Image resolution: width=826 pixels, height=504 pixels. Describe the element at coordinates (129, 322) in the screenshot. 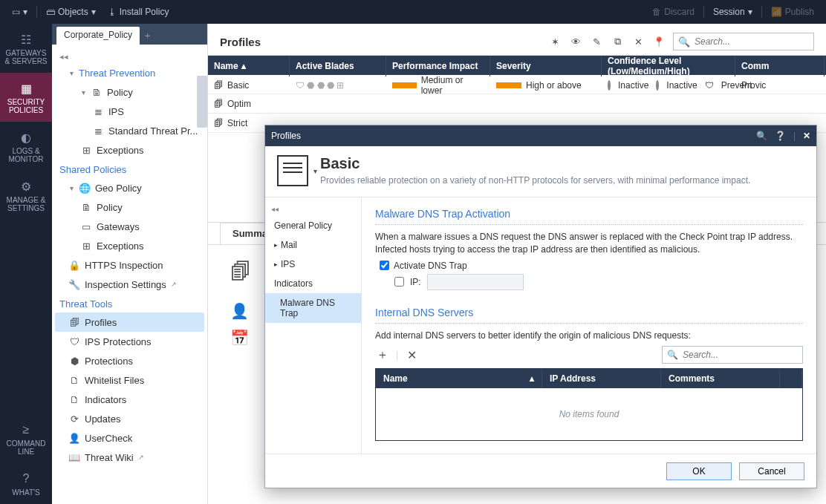

I see `tree-profiles: 🗐Profiles` at that location.